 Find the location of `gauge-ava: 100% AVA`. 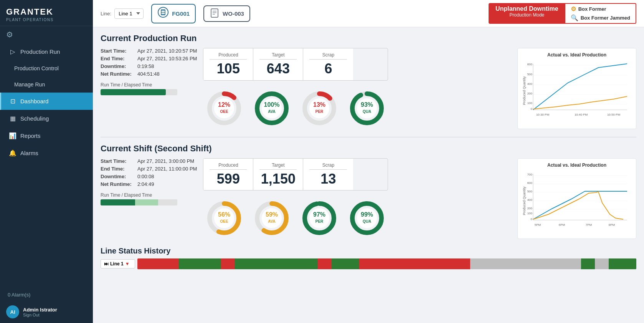

gauge-ava: 100% AVA is located at coordinates (272, 109).